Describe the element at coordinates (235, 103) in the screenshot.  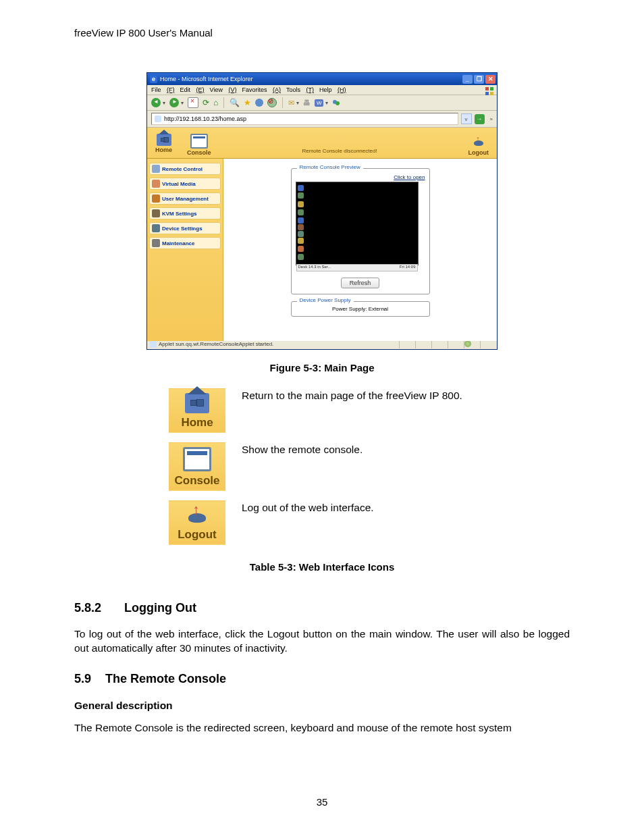
I see `search-icon: 🔍` at that location.